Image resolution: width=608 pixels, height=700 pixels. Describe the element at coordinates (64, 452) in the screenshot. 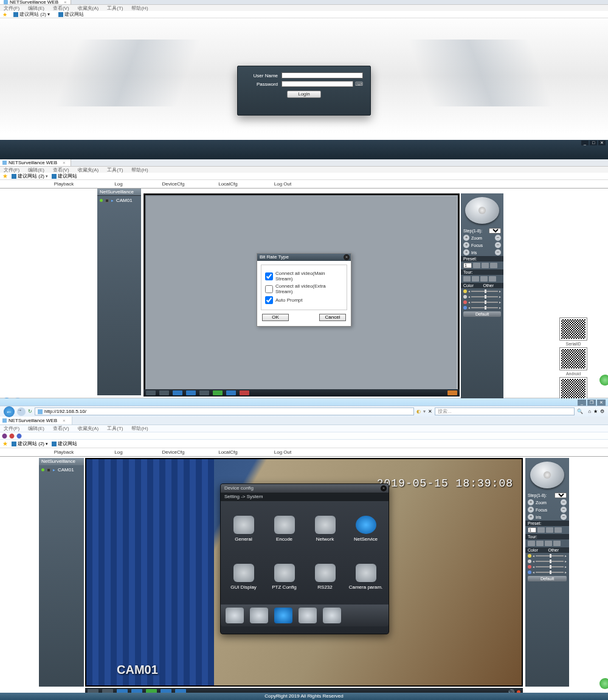

I see `nav-playback: Playback` at that location.